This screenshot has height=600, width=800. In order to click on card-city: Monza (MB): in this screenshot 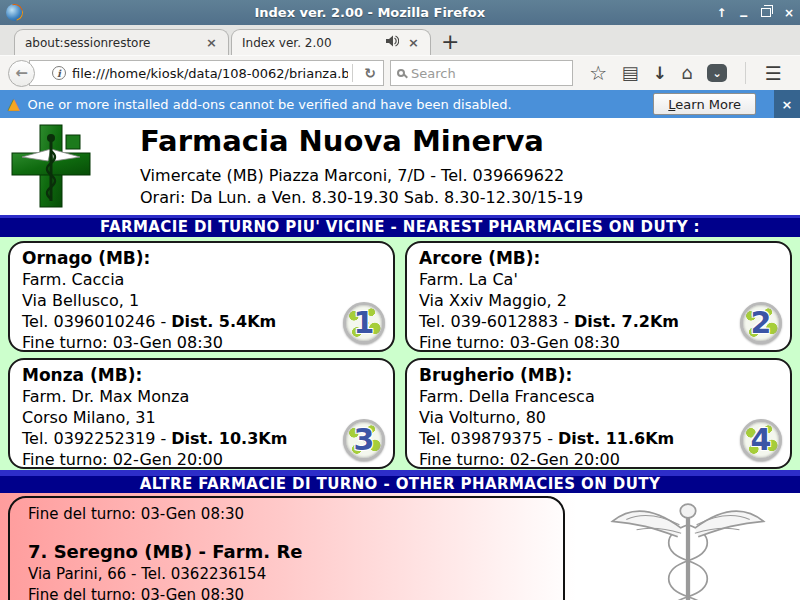, I will do `click(202, 375)`.